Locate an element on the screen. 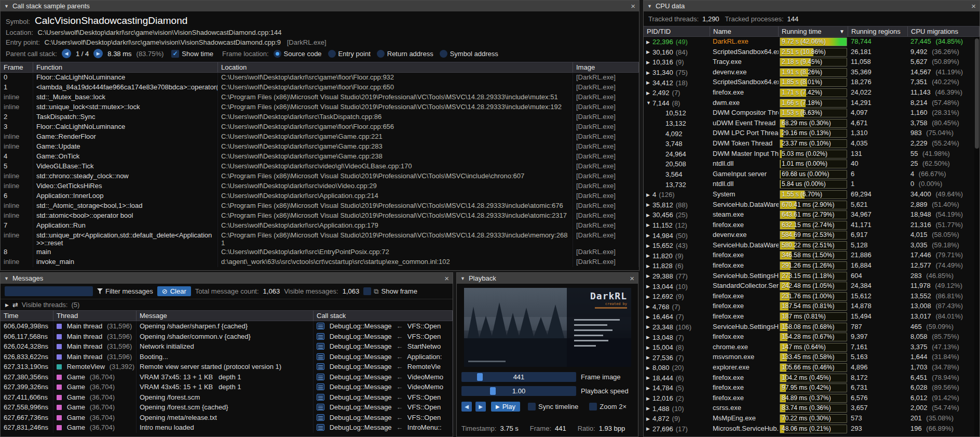 This screenshot has height=437, width=980. cpu-row: ▶ 15,652 (43) ServiceHub.DataWarehou 580… is located at coordinates (812, 246).